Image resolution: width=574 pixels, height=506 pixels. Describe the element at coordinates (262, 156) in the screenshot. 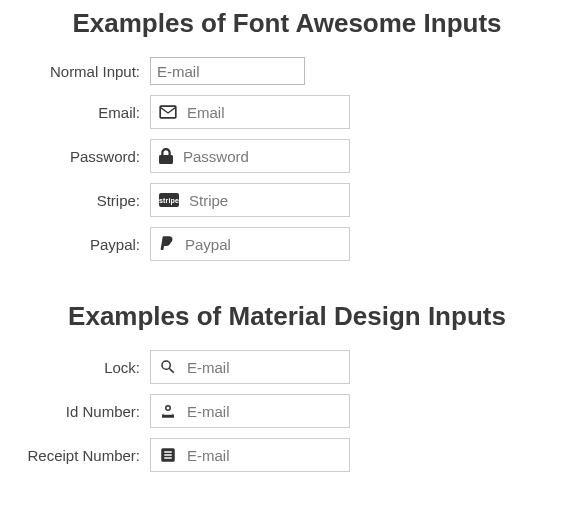

I see `password-placeholder: Password` at that location.